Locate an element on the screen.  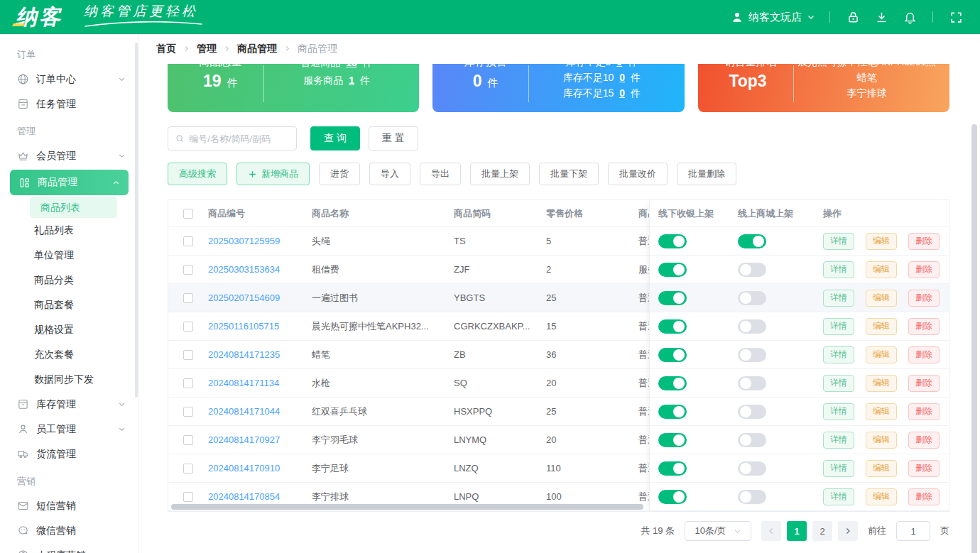
submenu-gift-list: 礼品列表 is located at coordinates (70, 230).